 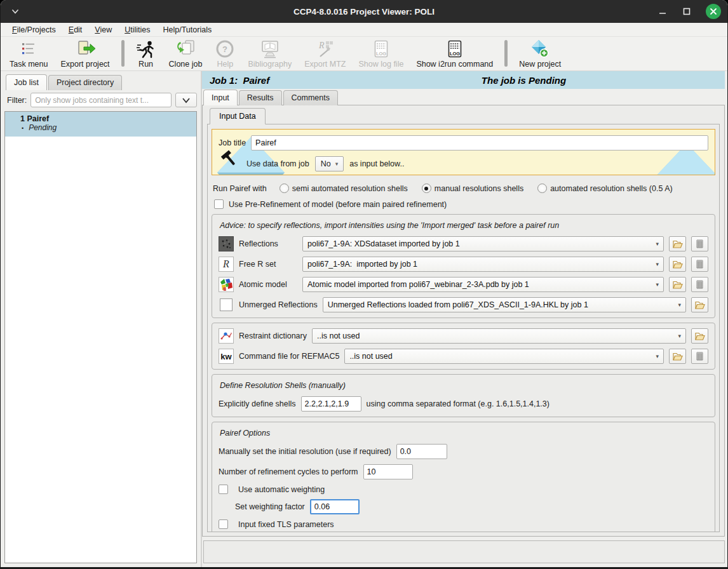 What do you see at coordinates (464, 305) in the screenshot?
I see `unmerged-reflections-row: Unmerged Reflections Unmerged Reflection…` at bounding box center [464, 305].